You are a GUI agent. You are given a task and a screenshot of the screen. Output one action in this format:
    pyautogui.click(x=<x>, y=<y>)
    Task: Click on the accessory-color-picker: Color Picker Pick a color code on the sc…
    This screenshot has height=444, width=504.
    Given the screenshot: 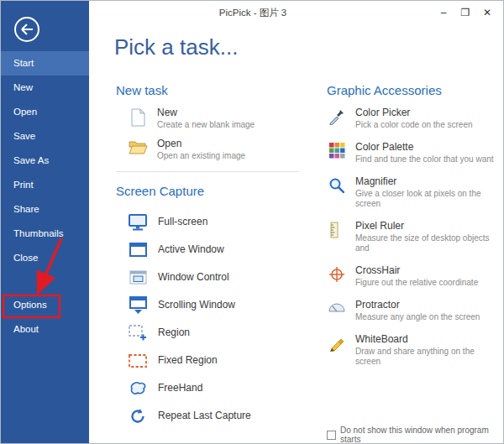 What is the action you would take?
    pyautogui.click(x=414, y=119)
    